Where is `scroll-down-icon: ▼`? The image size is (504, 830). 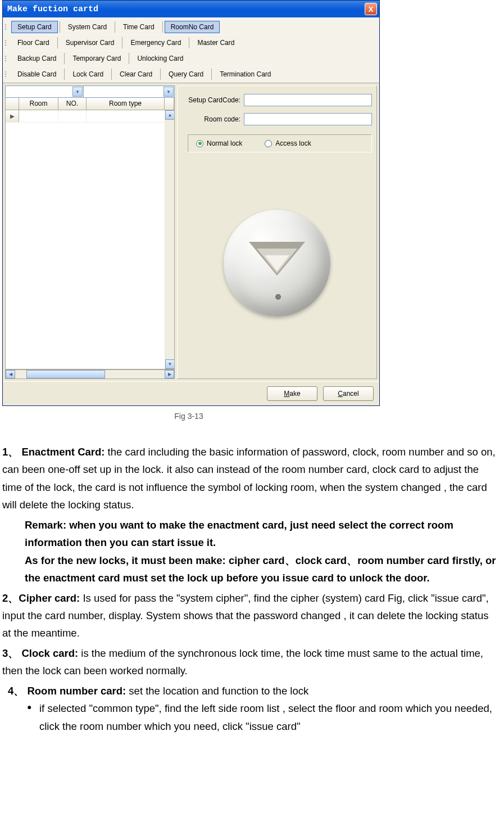
scroll-down-icon: ▼ is located at coordinates (170, 364).